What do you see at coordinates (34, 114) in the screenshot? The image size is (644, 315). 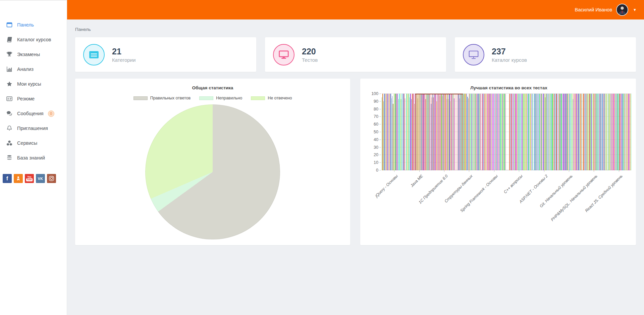 I see `sidebar-item-comments: Сообщения0` at bounding box center [34, 114].